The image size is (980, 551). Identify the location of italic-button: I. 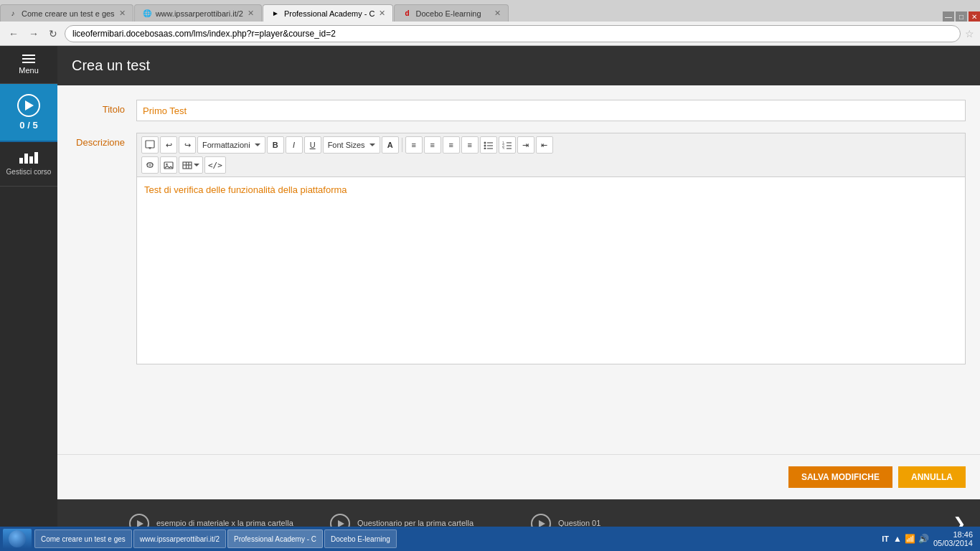
(294, 145).